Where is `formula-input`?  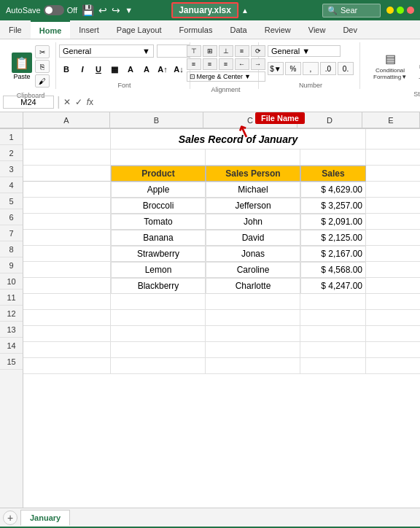
formula-input is located at coordinates (257, 102).